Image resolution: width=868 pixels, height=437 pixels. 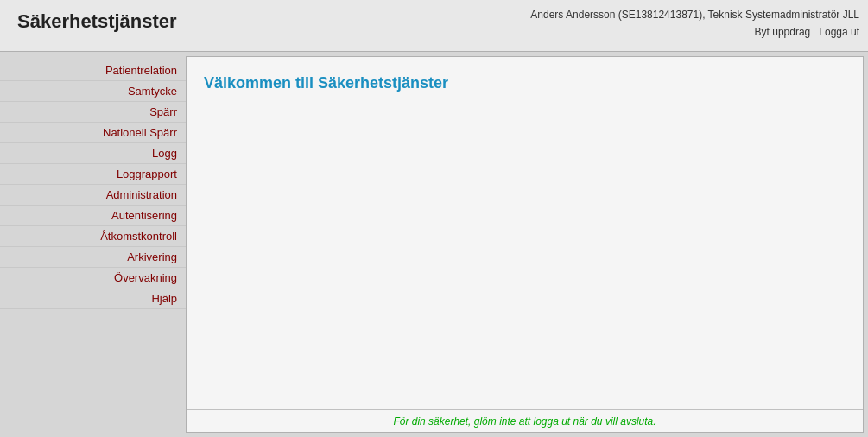 I want to click on footer: För din säkerhet, glöm inte att logga ut…, so click(x=525, y=421).